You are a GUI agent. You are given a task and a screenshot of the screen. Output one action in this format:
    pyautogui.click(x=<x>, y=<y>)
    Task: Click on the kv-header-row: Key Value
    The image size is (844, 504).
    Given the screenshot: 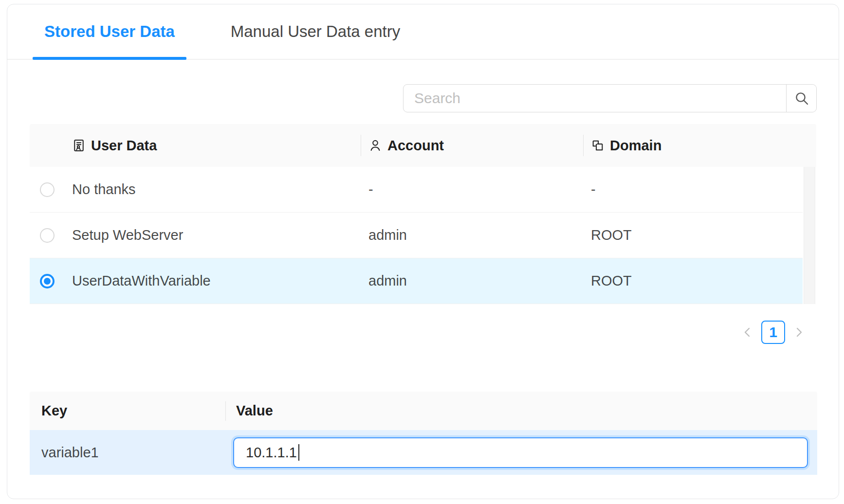 What is the action you would take?
    pyautogui.click(x=423, y=411)
    